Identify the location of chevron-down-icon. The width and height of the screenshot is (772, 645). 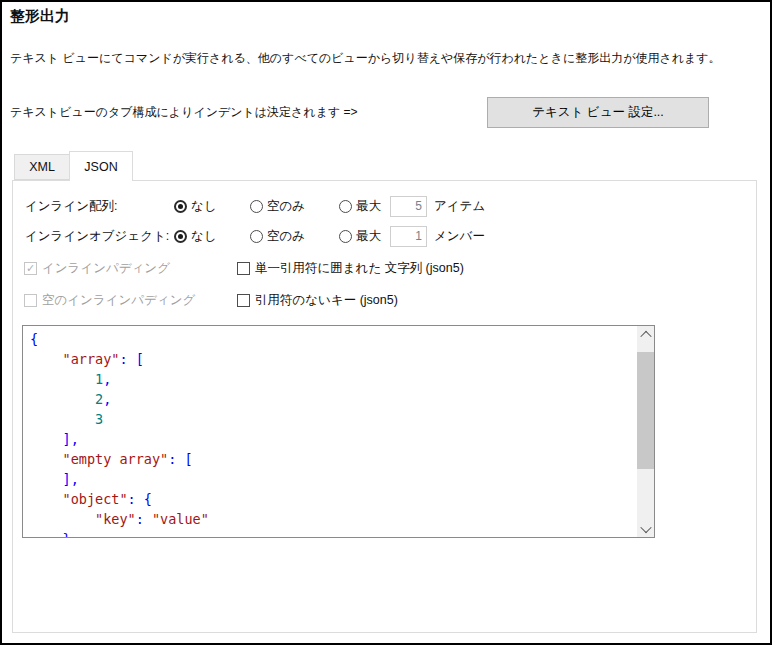
(646, 526).